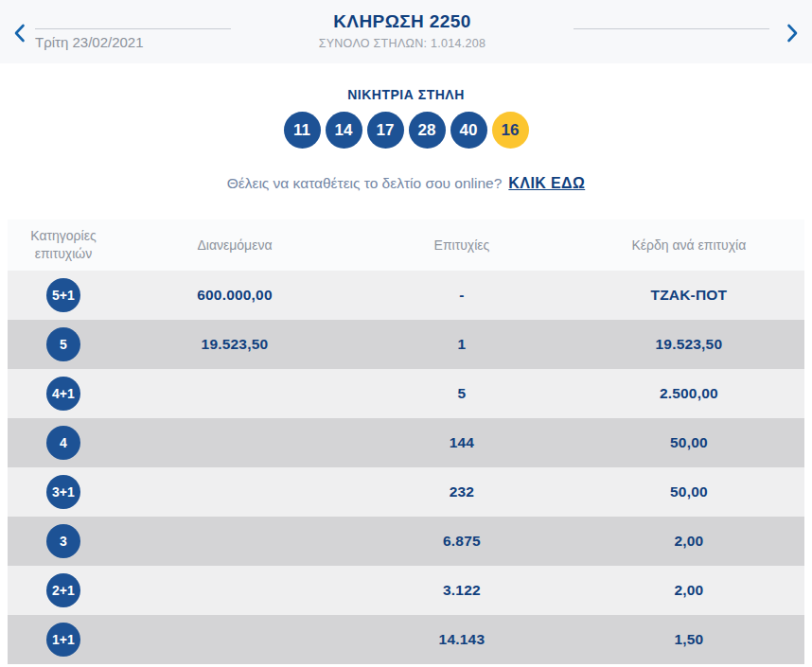 This screenshot has height=667, width=812. Describe the element at coordinates (689, 344) in the screenshot. I see `cell-prize: 19.523,50` at that location.